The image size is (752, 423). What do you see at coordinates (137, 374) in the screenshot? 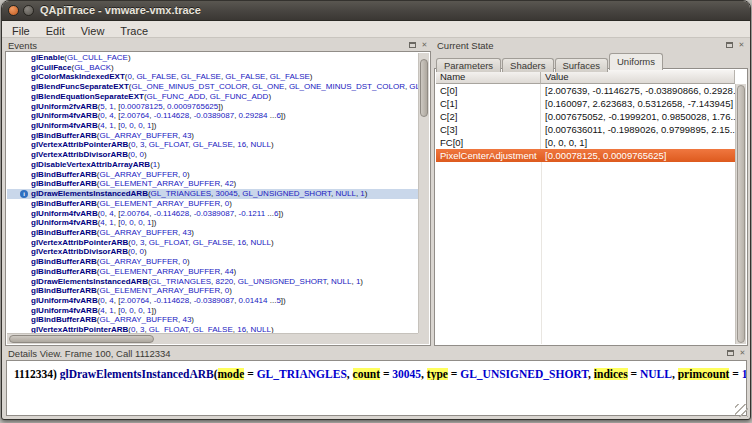
I see `detail-segment-fn: glDrawElementsInstancedARB` at bounding box center [137, 374].